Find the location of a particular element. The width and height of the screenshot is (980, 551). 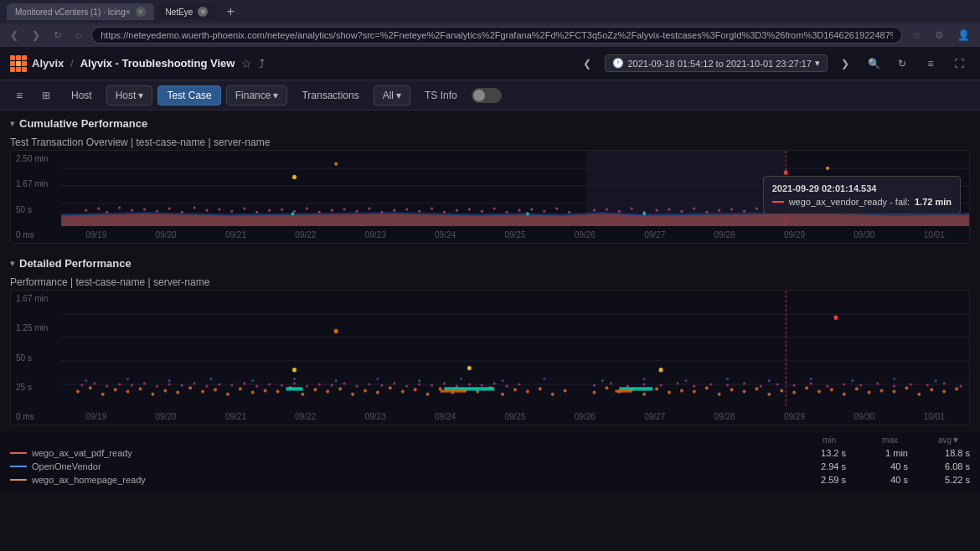

extension-button: ⚙ is located at coordinates (940, 35).